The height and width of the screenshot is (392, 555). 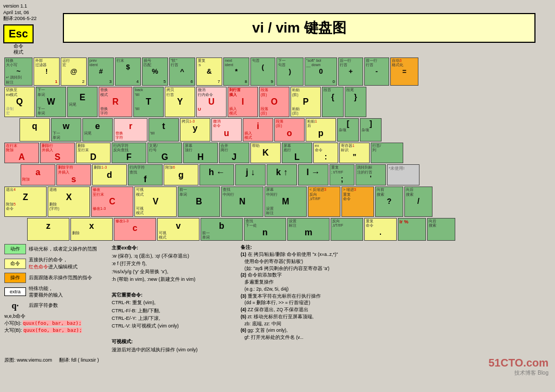 I want to click on legend-move: 动作 移动光标，或者定义操作的范围, so click(x=56, y=249).